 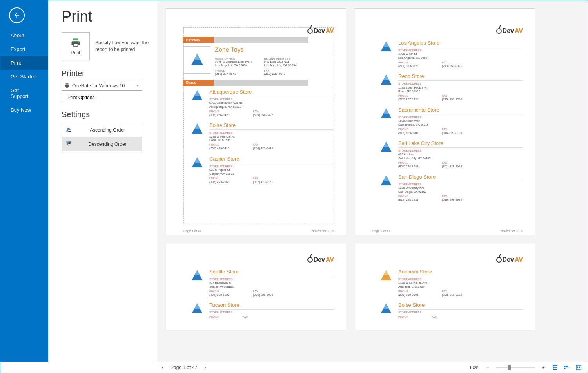 What do you see at coordinates (24, 49) in the screenshot?
I see `nav-export: Export` at bounding box center [24, 49].